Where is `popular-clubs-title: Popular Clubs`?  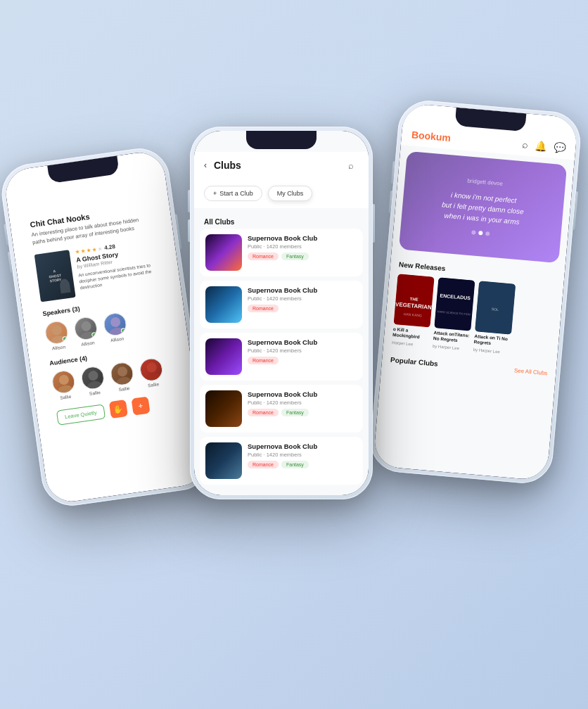
popular-clubs-title: Popular Clubs is located at coordinates (414, 362).